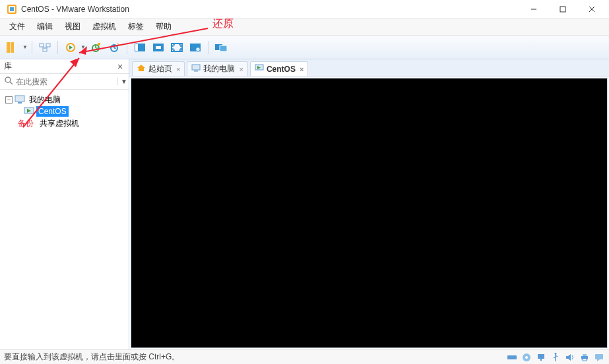  Describe the element at coordinates (25, 47) in the screenshot. I see `library-dropdown-icon: ▼` at that location.